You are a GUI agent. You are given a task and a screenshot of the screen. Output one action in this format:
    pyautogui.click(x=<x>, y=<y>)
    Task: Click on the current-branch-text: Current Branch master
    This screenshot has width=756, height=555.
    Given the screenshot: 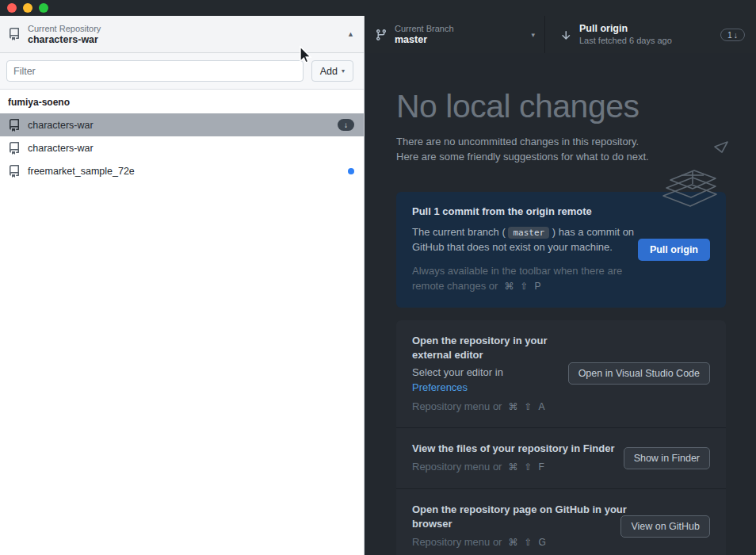 What is the action you would take?
    pyautogui.click(x=460, y=35)
    